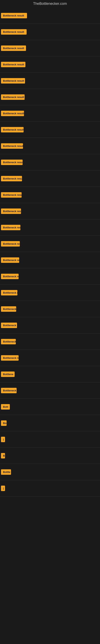  What do you see at coordinates (50, 4) in the screenshot?
I see `site-title: TheBottlenecker.com` at bounding box center [50, 4].